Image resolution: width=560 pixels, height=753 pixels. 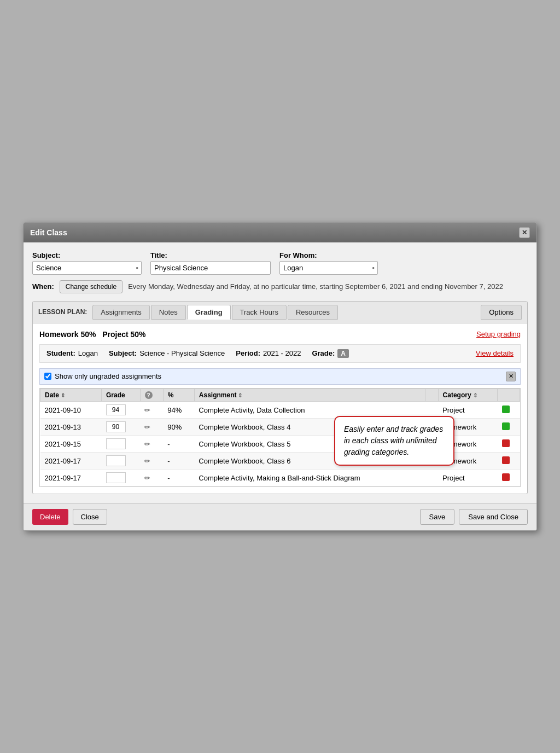 What do you see at coordinates (280, 287) in the screenshot?
I see `when-row: When: Change schedule Every Monday, Wedn…` at bounding box center [280, 287].